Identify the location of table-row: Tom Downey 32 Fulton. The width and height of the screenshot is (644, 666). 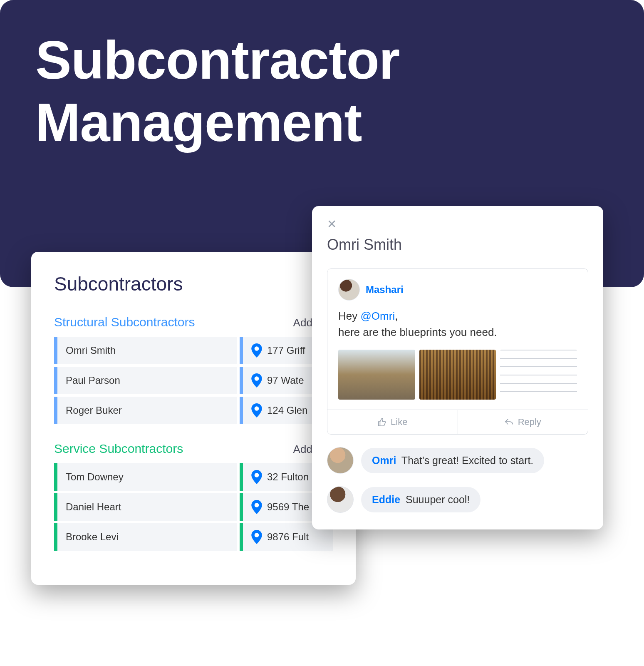
(193, 477).